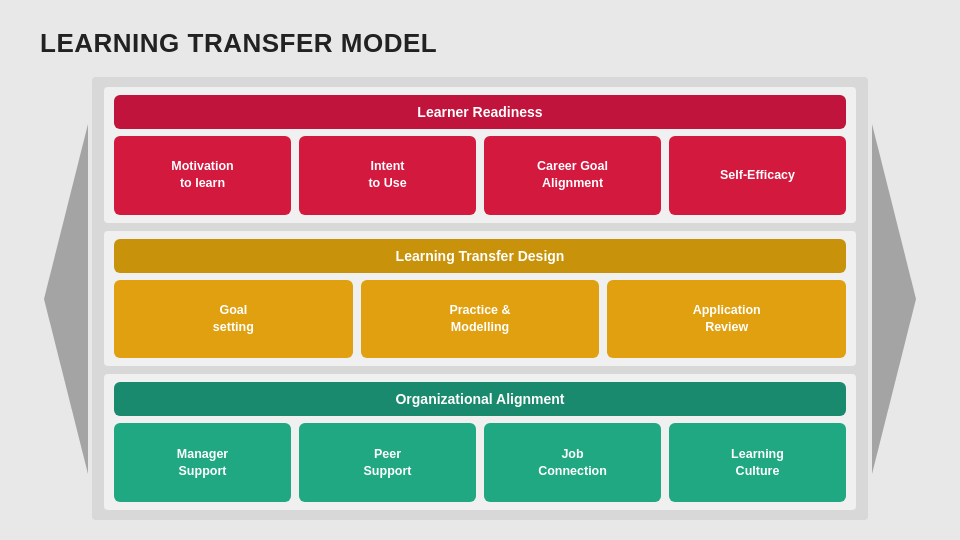  Describe the element at coordinates (480, 399) in the screenshot. I see `organizational-alignment-header: Organizational Alignment` at that location.